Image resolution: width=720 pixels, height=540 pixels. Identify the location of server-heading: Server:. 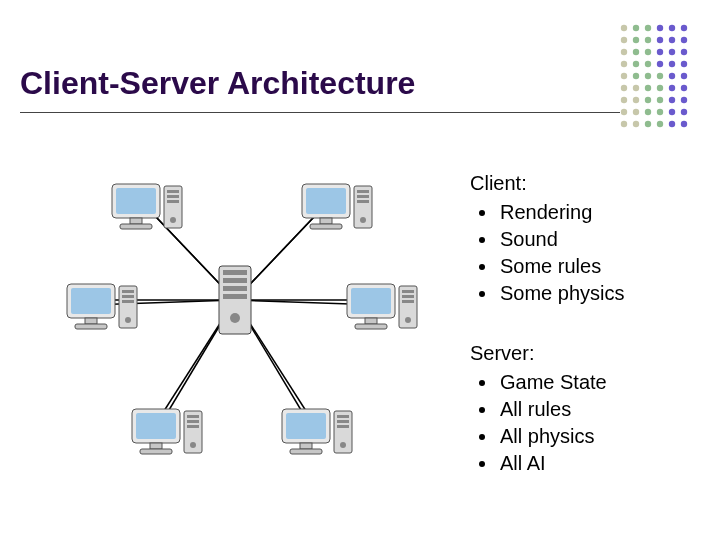
(538, 354).